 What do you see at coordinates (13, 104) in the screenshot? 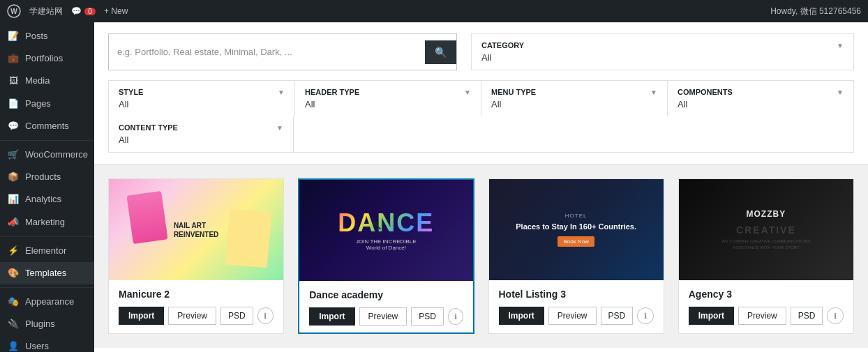
I see `pages-icon: 📄` at bounding box center [13, 104].